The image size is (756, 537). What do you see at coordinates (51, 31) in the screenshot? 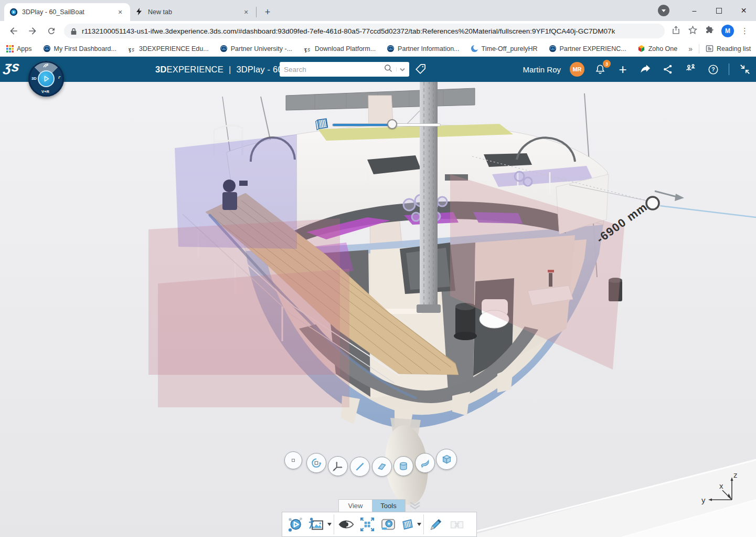
I see `refresh-button` at bounding box center [51, 31].